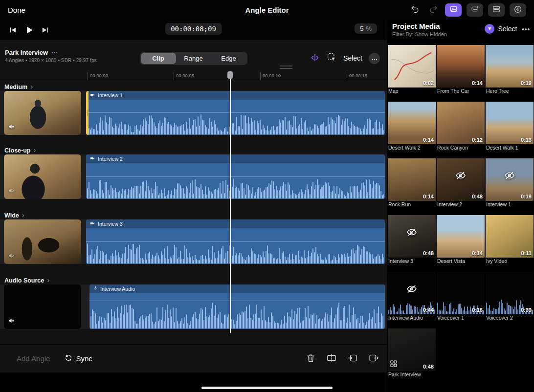 This screenshot has width=534, height=392. What do you see at coordinates (353, 359) in the screenshot?
I see `insert-source-button` at bounding box center [353, 359].